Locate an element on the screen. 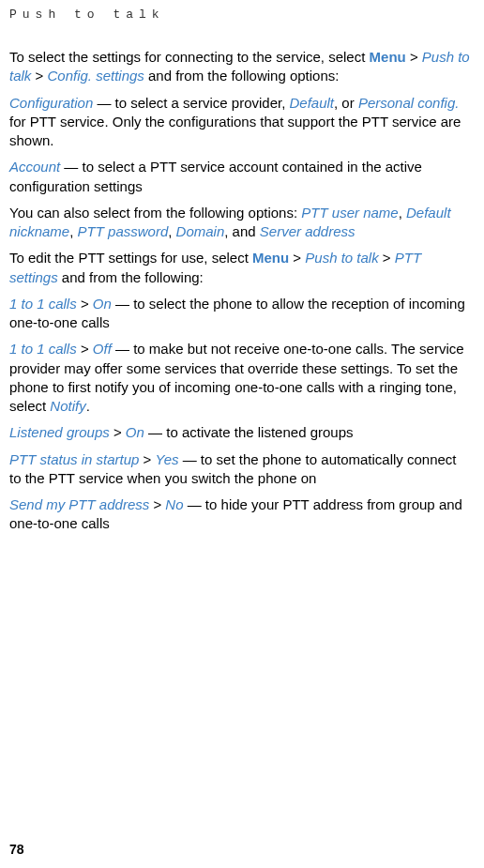 This screenshot has height=868, width=484. link-personal-config: Personal config. is located at coordinates (409, 103).